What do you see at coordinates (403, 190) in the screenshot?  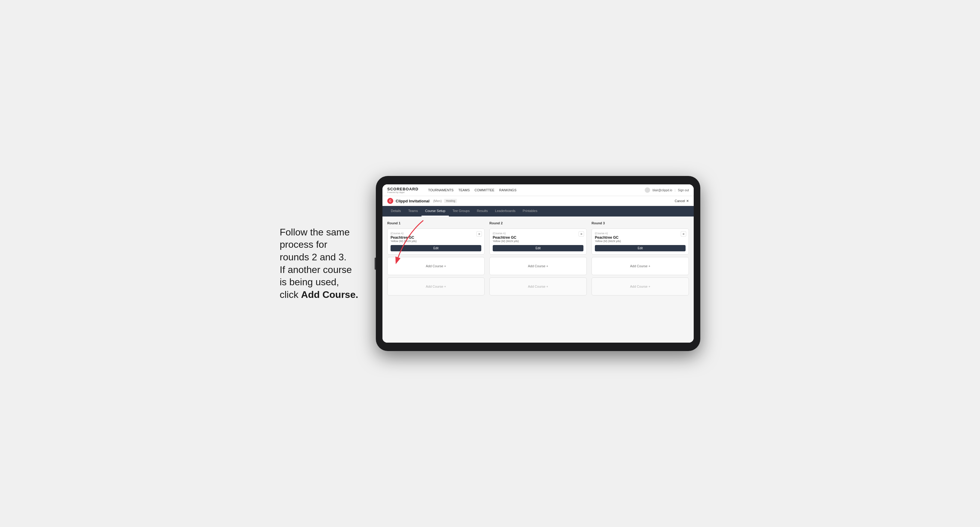 I see `logo-area: SCOREBOARD Powered by clippd` at bounding box center [403, 190].